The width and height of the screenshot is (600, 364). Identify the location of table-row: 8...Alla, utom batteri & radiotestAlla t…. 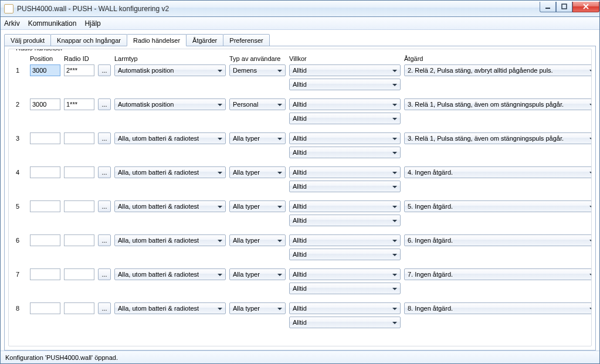
(300, 308).